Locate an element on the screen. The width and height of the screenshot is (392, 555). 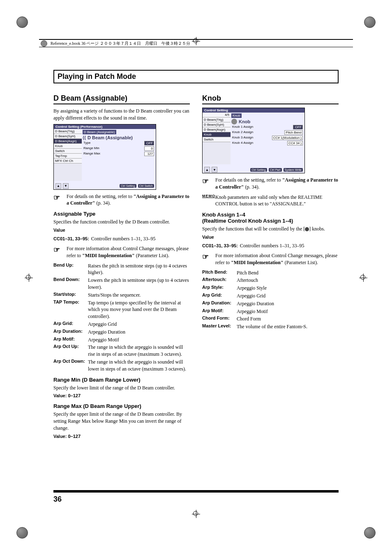
def-term: Arp Oct Up: is located at coordinates (71, 351).